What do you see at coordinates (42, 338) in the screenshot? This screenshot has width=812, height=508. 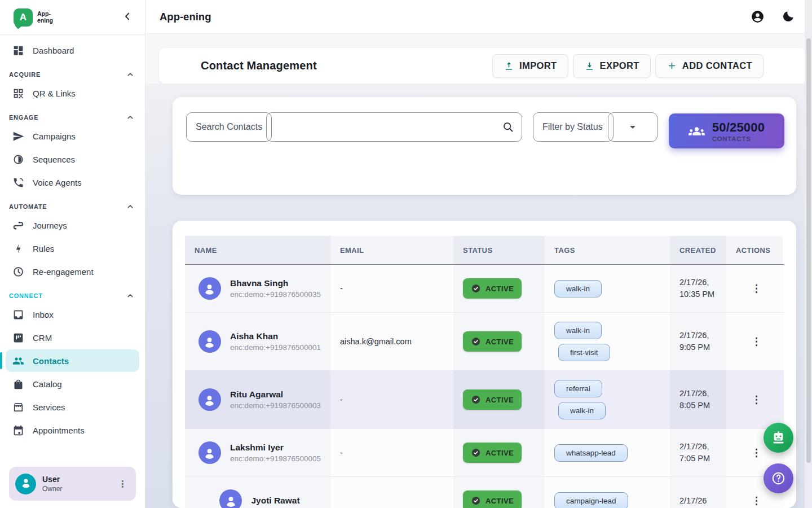 I see `sidebar-item-label: CRM` at bounding box center [42, 338].